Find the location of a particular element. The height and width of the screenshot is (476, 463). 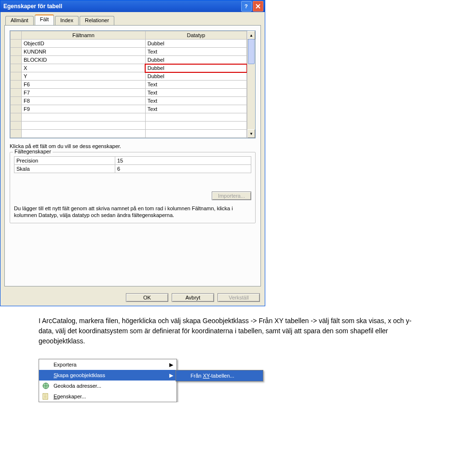

prop-value: 15 is located at coordinates (183, 161).